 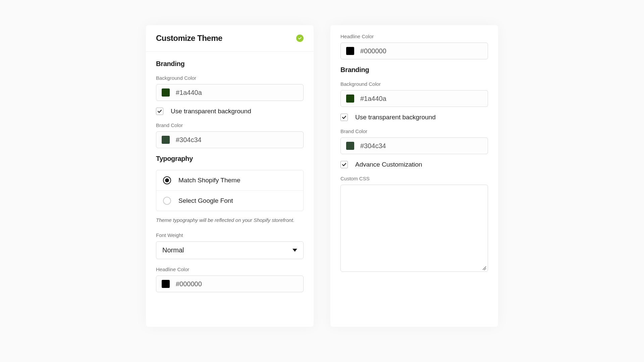 What do you see at coordinates (414, 178) in the screenshot?
I see `custom-css-label: Custom CSS` at bounding box center [414, 178].